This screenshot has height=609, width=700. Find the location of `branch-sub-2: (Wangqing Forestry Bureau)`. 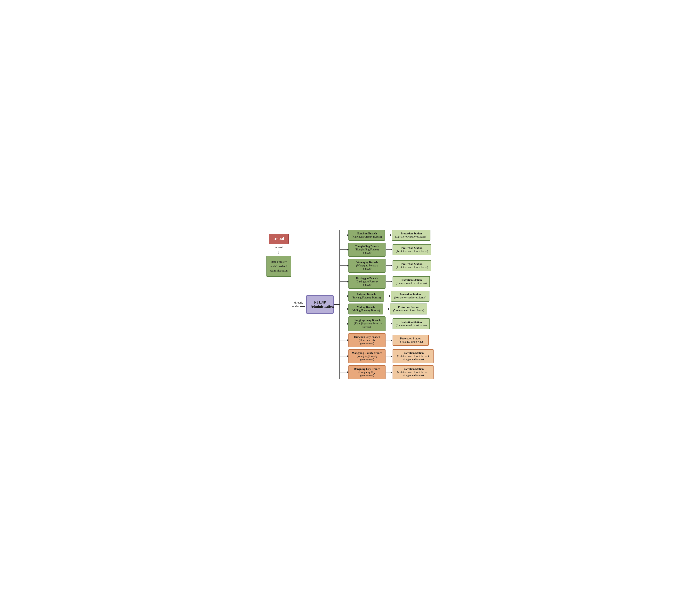

branch-sub-2: (Wangqing Forestry Bureau) is located at coordinates (367, 267).